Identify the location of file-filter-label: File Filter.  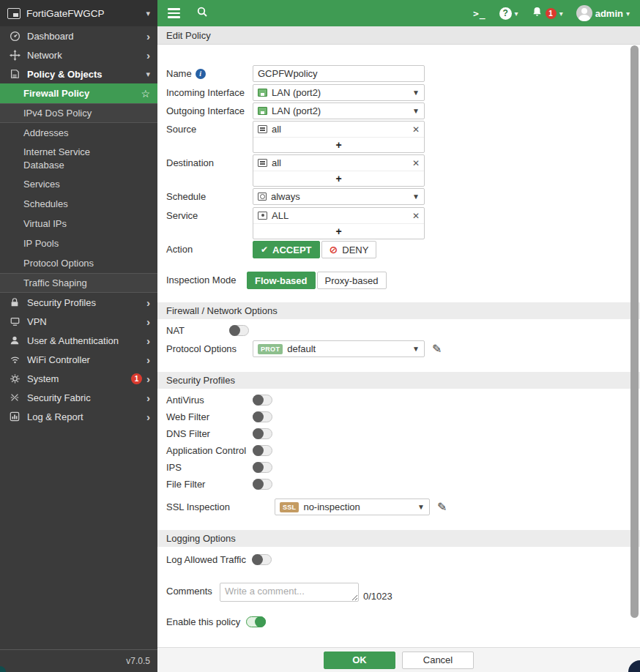
(209, 485).